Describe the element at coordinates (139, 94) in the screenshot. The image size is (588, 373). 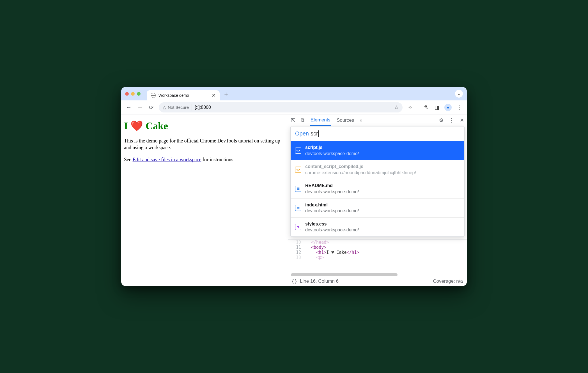
I see `maximize-window-button` at that location.